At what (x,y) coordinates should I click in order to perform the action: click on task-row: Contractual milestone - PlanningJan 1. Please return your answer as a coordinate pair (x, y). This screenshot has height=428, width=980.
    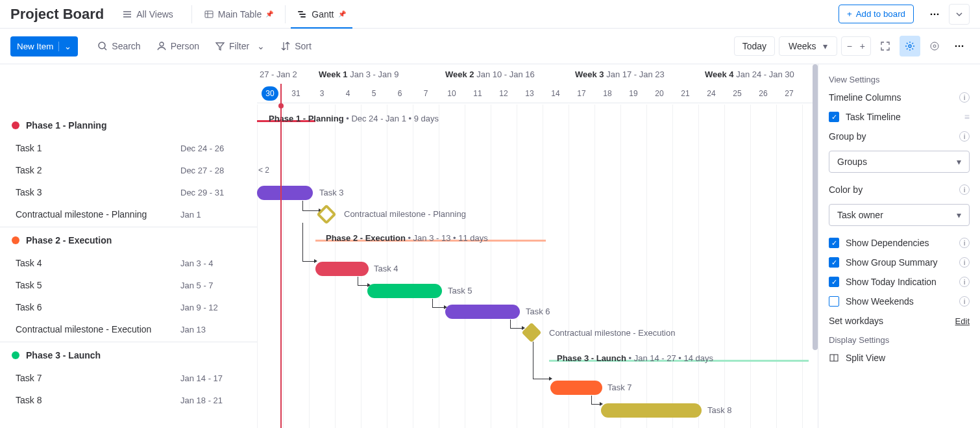
    Looking at the image, I should click on (129, 214).